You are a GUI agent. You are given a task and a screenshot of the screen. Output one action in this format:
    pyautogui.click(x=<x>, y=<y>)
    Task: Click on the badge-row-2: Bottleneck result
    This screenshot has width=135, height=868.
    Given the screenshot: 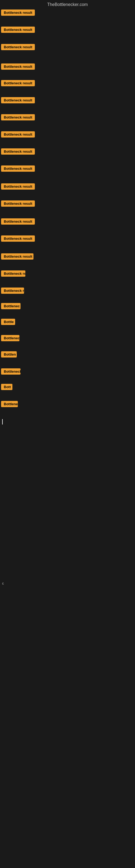 What is the action you would take?
    pyautogui.click(x=18, y=48)
    